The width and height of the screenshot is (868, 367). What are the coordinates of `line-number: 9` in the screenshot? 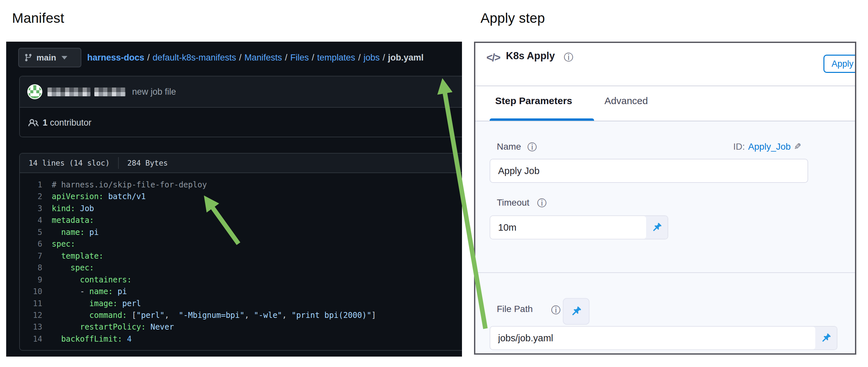 It's located at (31, 280).